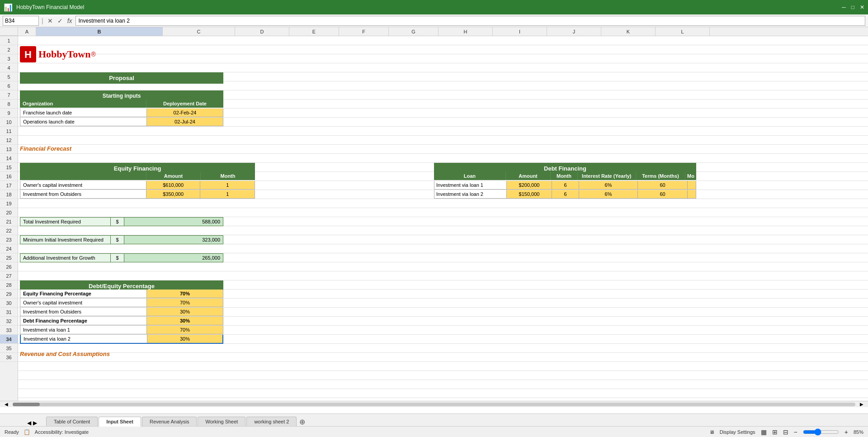  Describe the element at coordinates (9, 218) in the screenshot. I see `row-numbers: 1 2 3 4 5 6 7 8 9 10 11 12 13 14 15 16 1…` at that location.